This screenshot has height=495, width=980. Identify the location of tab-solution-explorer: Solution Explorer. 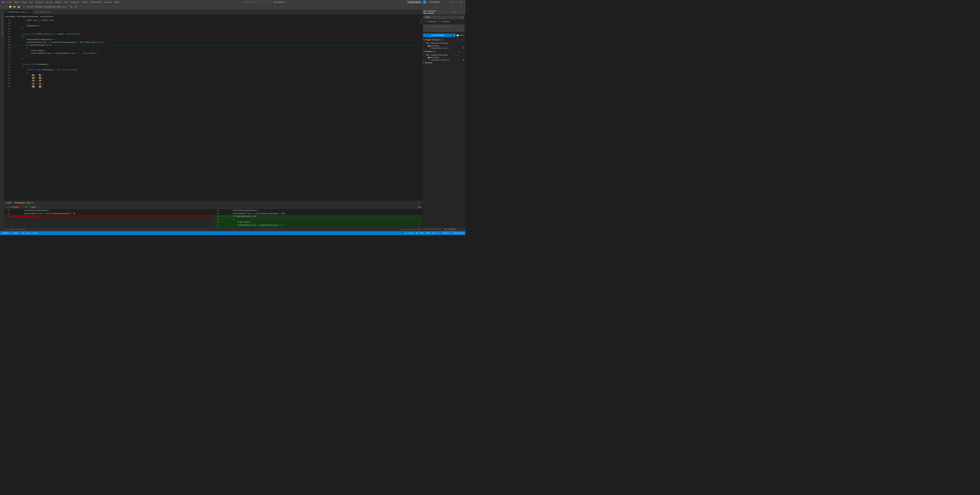
(432, 229).